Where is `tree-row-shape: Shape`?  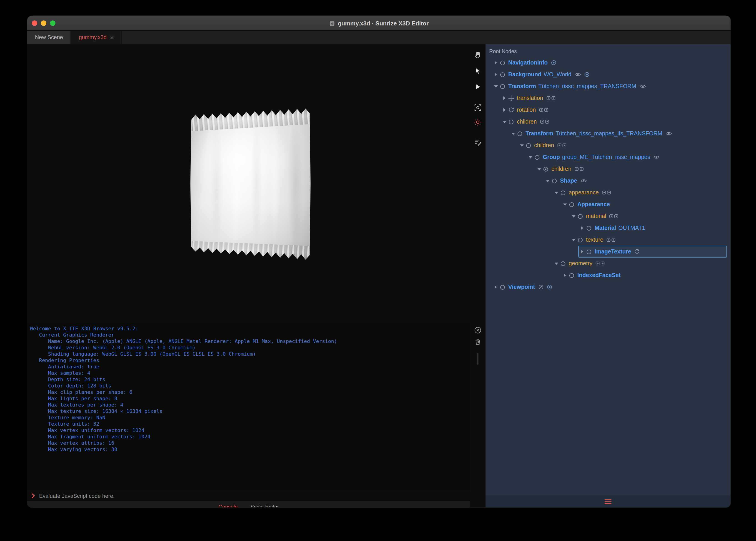
tree-row-shape: Shape is located at coordinates (635, 181).